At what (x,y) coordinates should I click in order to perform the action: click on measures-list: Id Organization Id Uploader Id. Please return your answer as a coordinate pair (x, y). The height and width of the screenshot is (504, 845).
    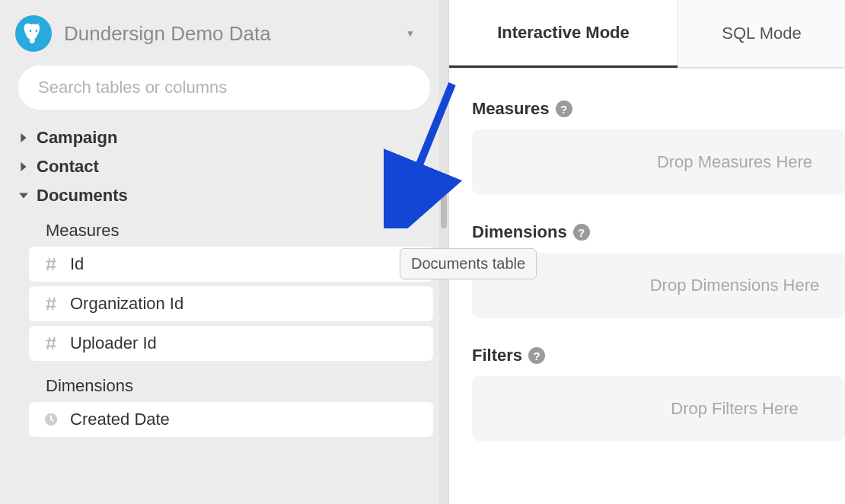
    Looking at the image, I should click on (224, 304).